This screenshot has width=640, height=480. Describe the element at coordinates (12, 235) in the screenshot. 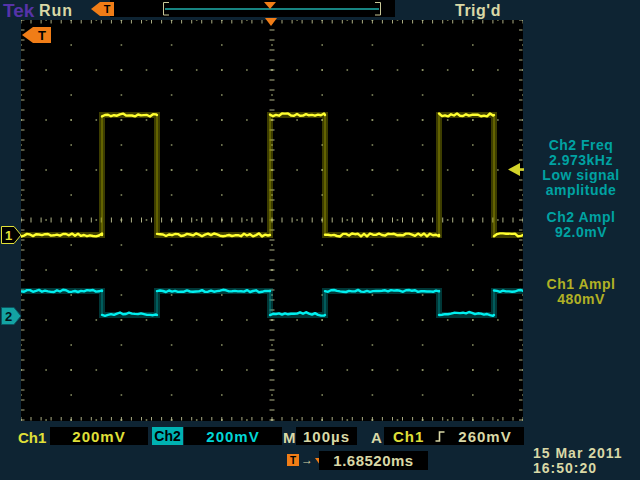

I see `ch1-ground-marker: 1` at that location.